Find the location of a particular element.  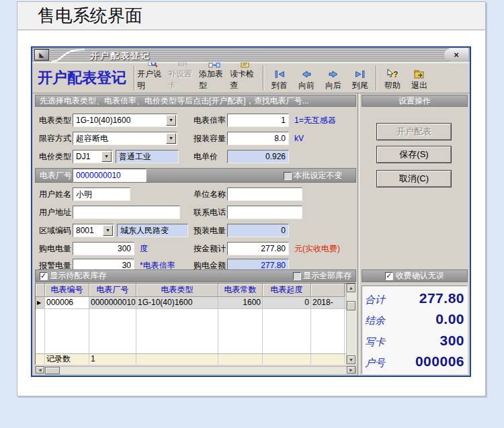

horizontal-scrollbar: ◄ ► is located at coordinates (196, 371).